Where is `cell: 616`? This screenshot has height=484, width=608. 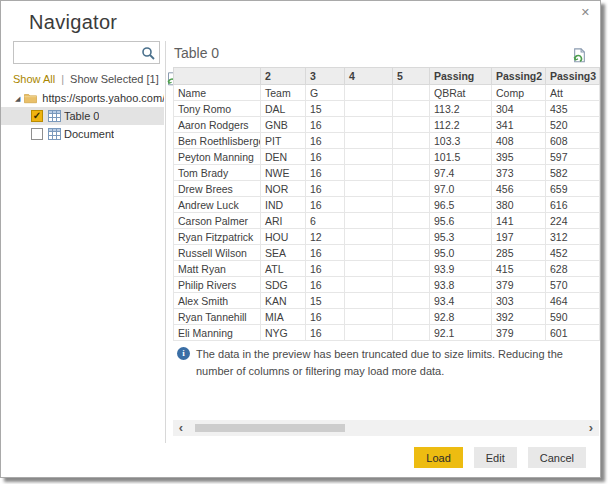
cell: 616 is located at coordinates (573, 205).